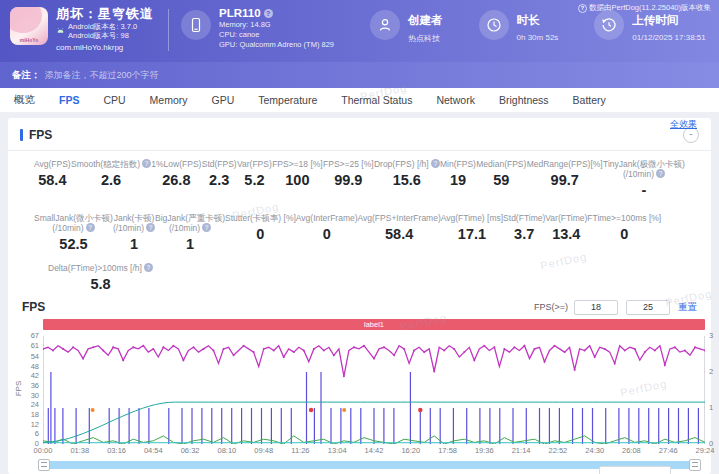  I want to click on stat-value: 100, so click(298, 180).